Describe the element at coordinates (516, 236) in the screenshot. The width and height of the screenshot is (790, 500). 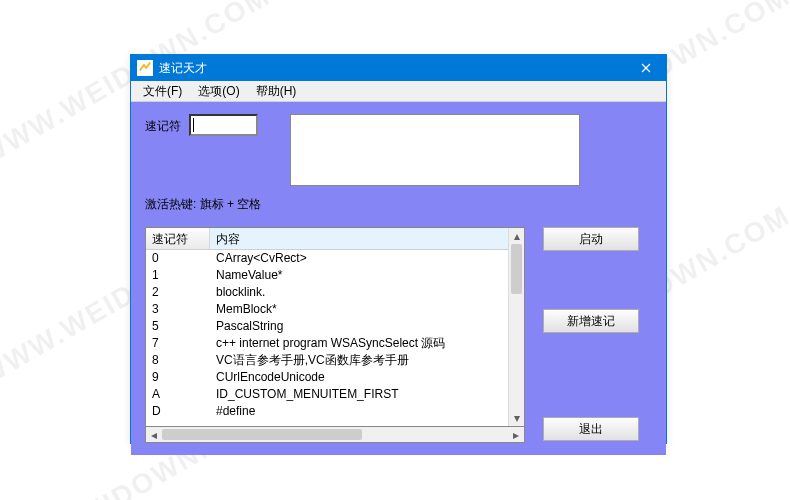
I see `scroll-up-icon: ▴` at that location.